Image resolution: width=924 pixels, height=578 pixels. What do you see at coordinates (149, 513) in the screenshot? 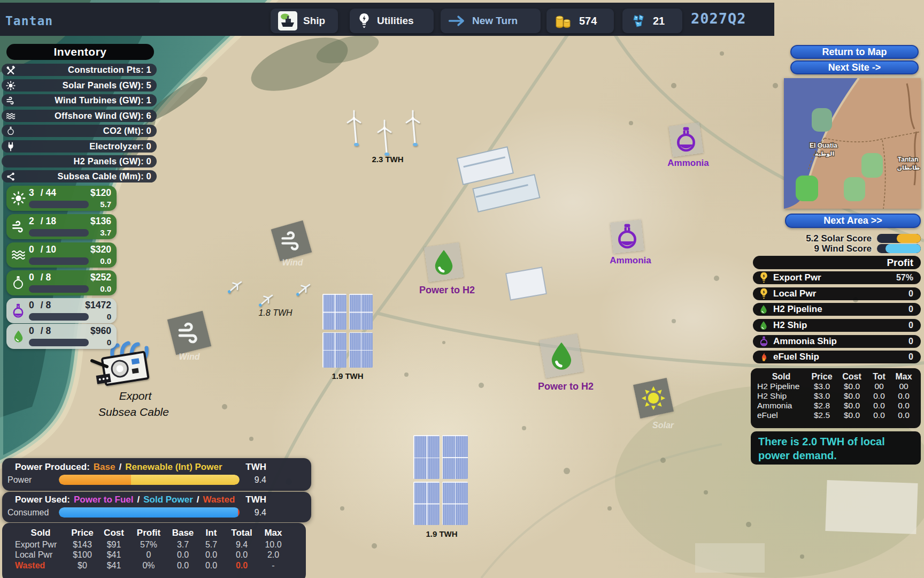
I see `power-used-bar` at bounding box center [149, 513].